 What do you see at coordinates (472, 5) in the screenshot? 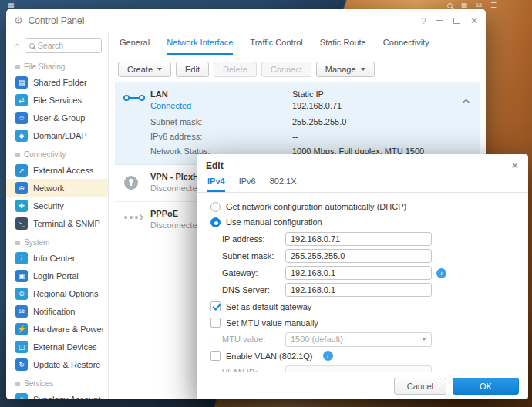
I see `taskbar-right: ▦ ✉ ☰` at bounding box center [472, 5].